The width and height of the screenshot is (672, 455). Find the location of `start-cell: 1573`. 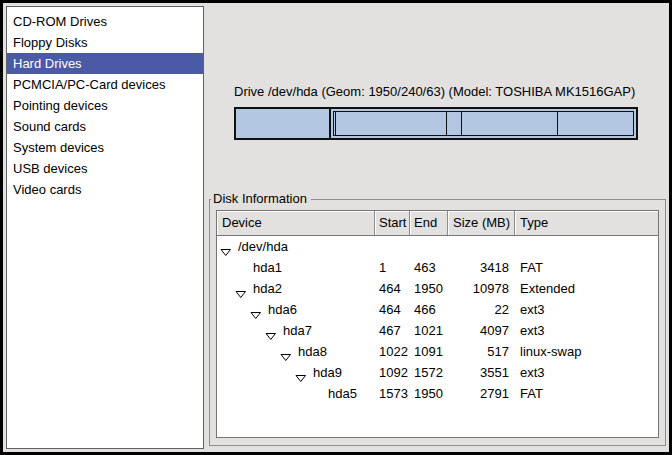

start-cell: 1573 is located at coordinates (392, 394).